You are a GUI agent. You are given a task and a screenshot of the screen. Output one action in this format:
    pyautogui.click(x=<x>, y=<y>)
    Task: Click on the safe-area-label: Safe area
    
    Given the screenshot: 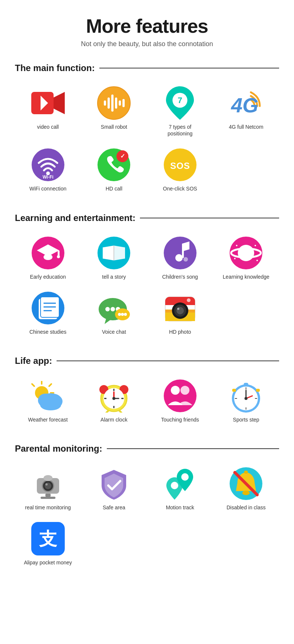 What is the action you would take?
    pyautogui.click(x=114, y=507)
    